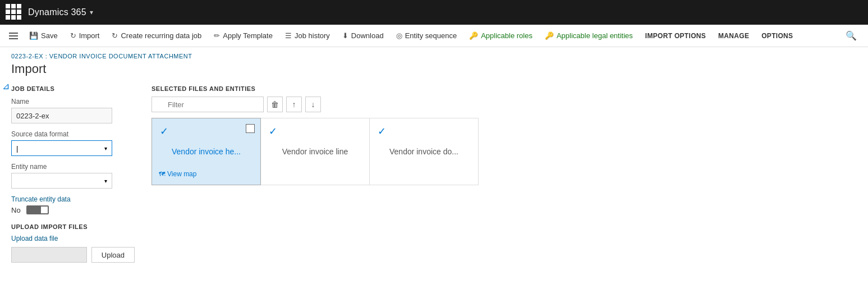 The height and width of the screenshot is (284, 868). I want to click on entity-name-select: ▾, so click(62, 181).